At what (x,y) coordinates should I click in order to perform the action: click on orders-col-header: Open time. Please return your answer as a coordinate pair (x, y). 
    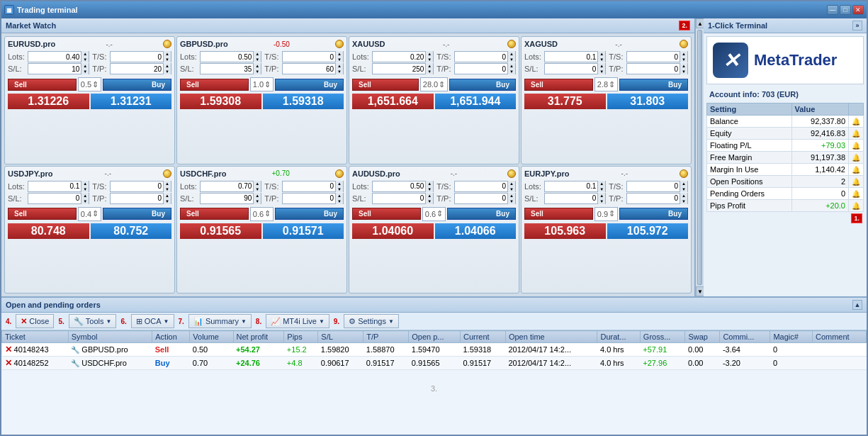
    Looking at the image, I should click on (551, 337).